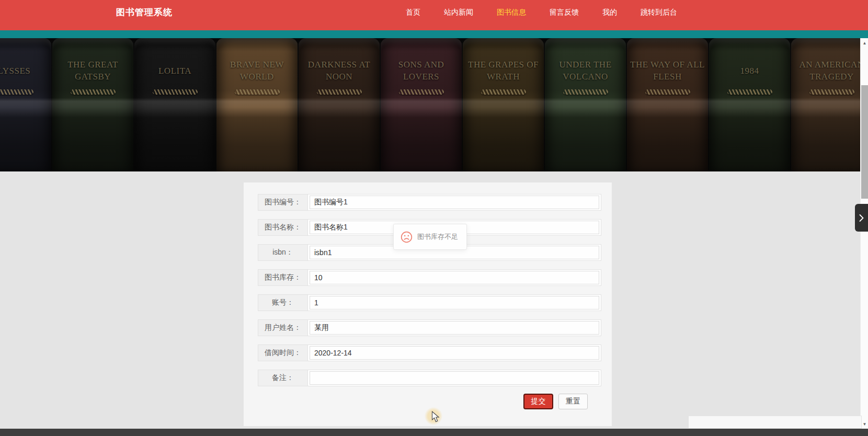  What do you see at coordinates (175, 71) in the screenshot?
I see `book-spine-title: LOLITA` at bounding box center [175, 71].